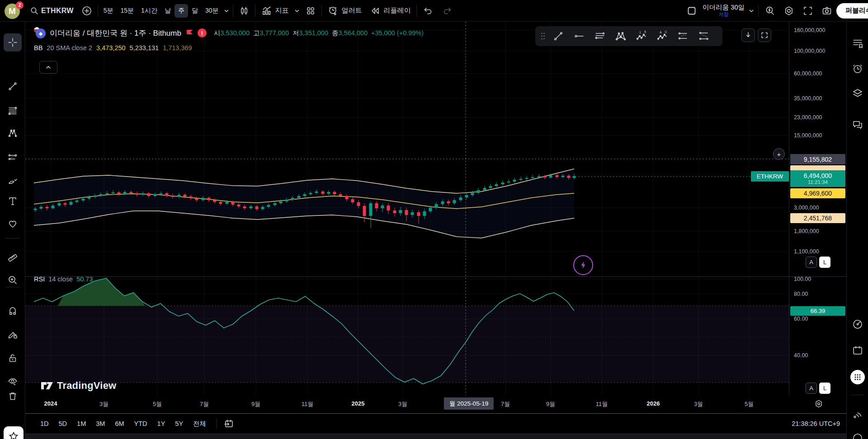 This screenshot has width=868, height=439. Describe the element at coordinates (297, 11) in the screenshot. I see `indicators-menu-button` at that location.